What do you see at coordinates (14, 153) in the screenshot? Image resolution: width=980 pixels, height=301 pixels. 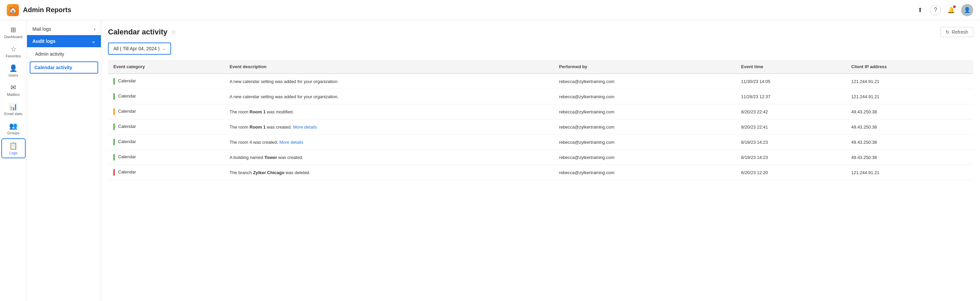 I see `logs-label: Logs` at bounding box center [14, 153].